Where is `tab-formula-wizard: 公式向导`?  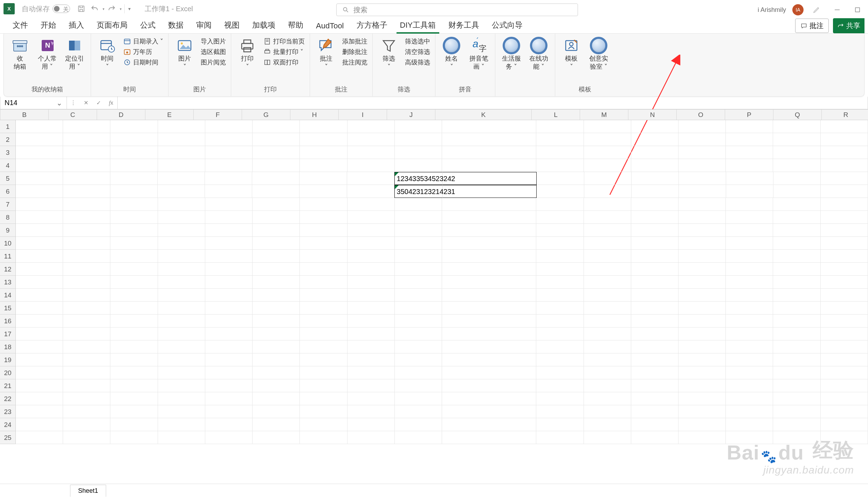 tab-formula-wizard: 公式向导 is located at coordinates (507, 25).